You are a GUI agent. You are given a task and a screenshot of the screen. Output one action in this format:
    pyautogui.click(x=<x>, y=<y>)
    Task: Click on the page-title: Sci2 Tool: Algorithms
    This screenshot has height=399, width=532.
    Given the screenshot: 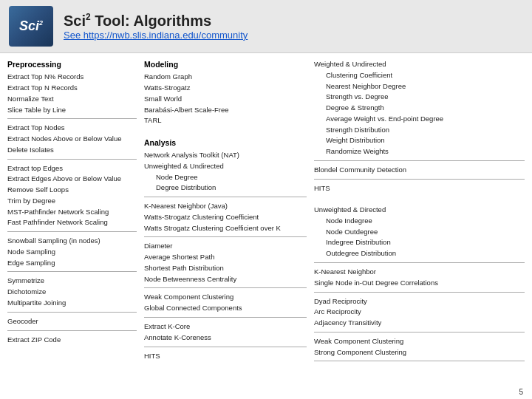 What is the action you would take?
    pyautogui.click(x=155, y=21)
    